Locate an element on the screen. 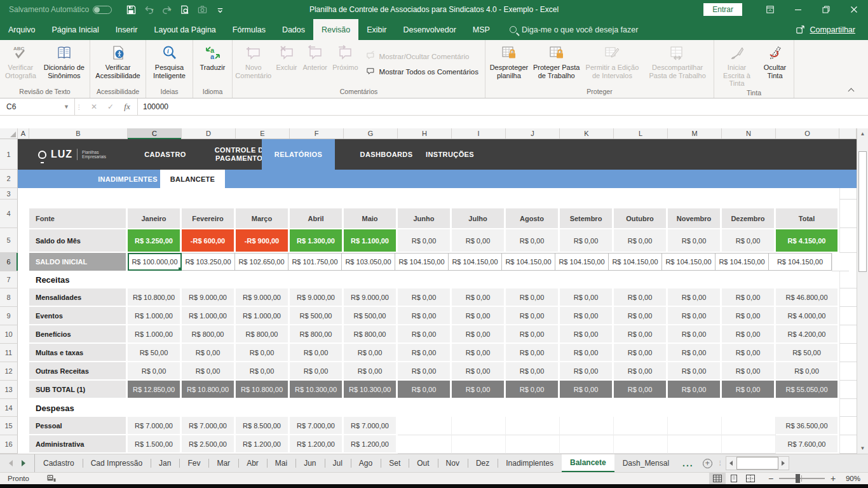 This screenshot has width=868, height=488. pesquisa-inteligente-button: iPesquisa Inteligente is located at coordinates (170, 64).